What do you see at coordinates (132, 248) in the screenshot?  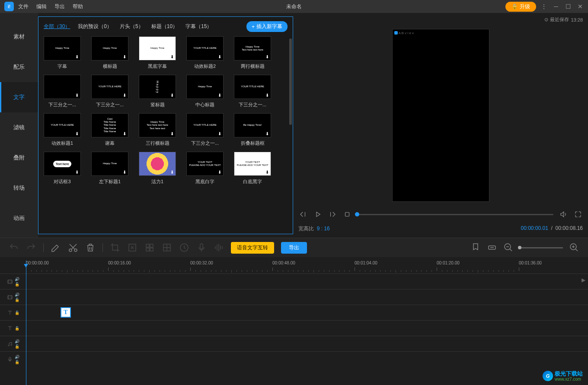 I see `zoom-button` at bounding box center [132, 248].